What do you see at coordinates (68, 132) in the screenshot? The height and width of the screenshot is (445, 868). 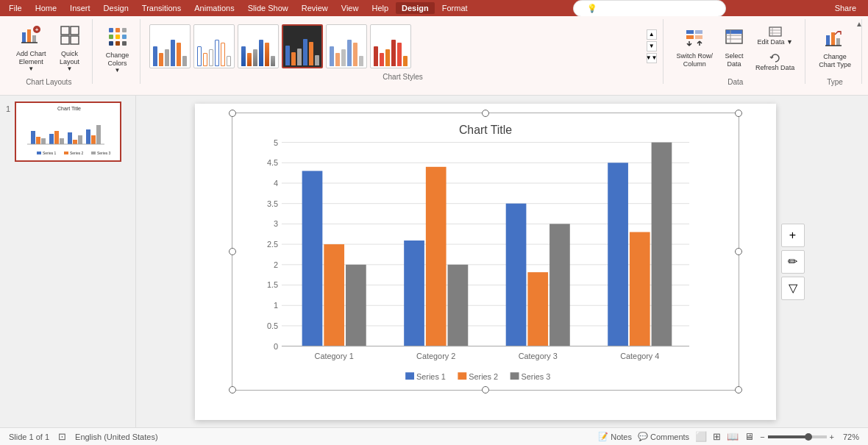 I see `slide-1-container: 1 Chart Title` at bounding box center [68, 132].